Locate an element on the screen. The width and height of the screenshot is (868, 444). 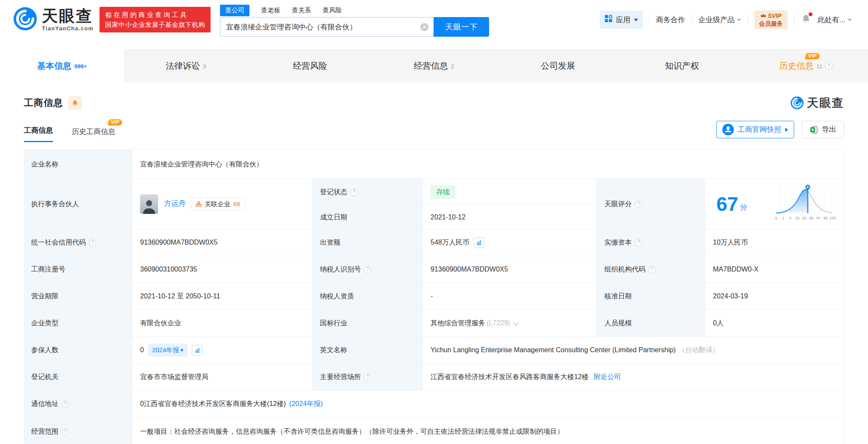
search-button: 天眼一下 is located at coordinates (461, 27).